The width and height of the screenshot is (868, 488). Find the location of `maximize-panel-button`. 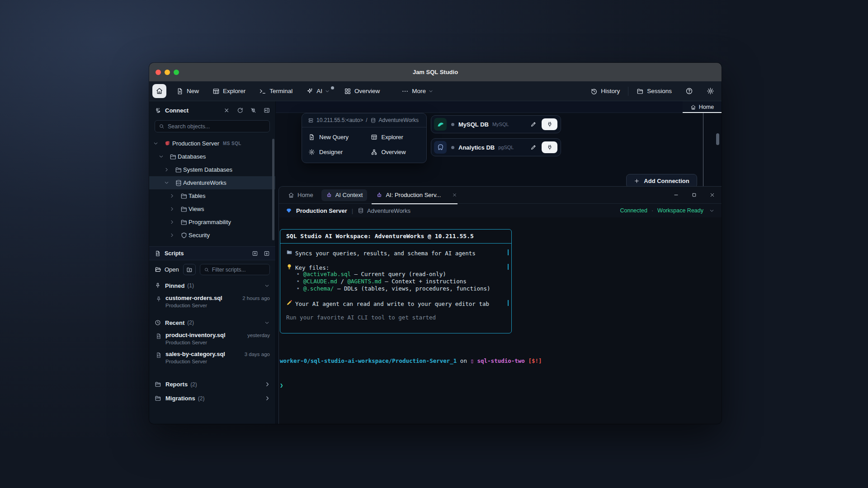

maximize-panel-button is located at coordinates (694, 195).